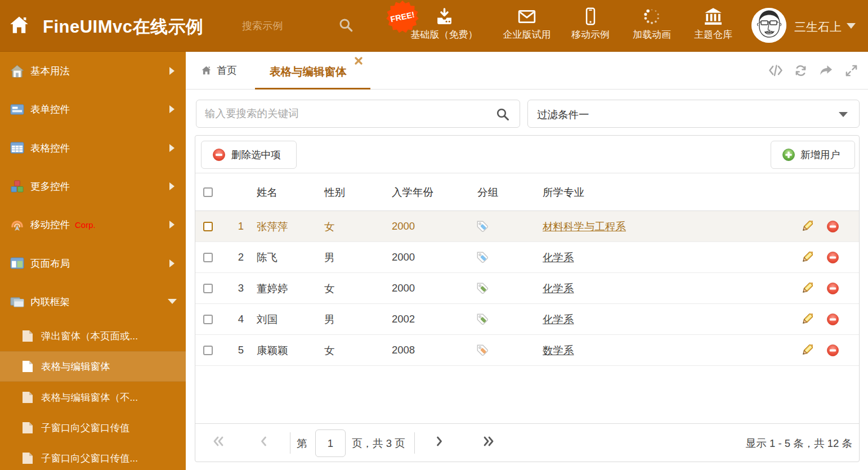  What do you see at coordinates (75, 366) in the screenshot?
I see `sidebar-subitem-label: 表格与编辑窗体` at bounding box center [75, 366].